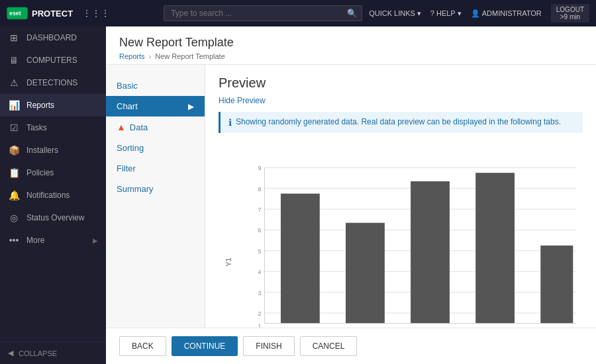  What do you see at coordinates (260, 210) in the screenshot?
I see `svg-text: 7` at bounding box center [260, 210].